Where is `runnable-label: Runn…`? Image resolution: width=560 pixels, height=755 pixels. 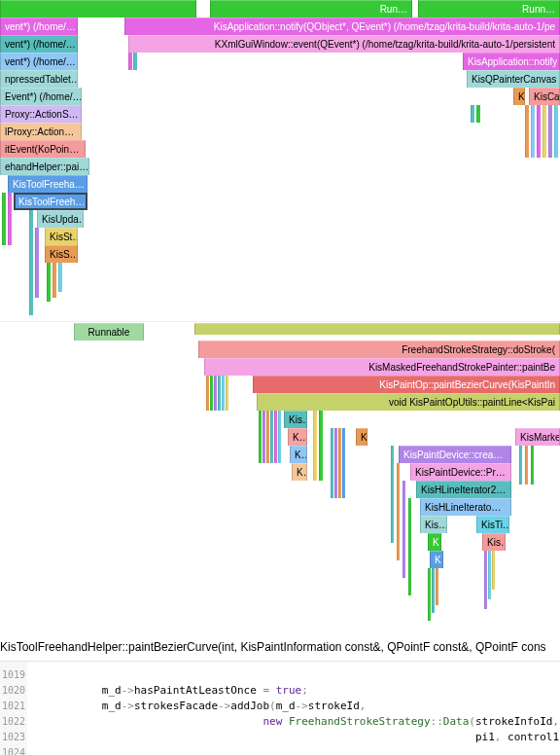 runnable-label: Runn… is located at coordinates (539, 10).